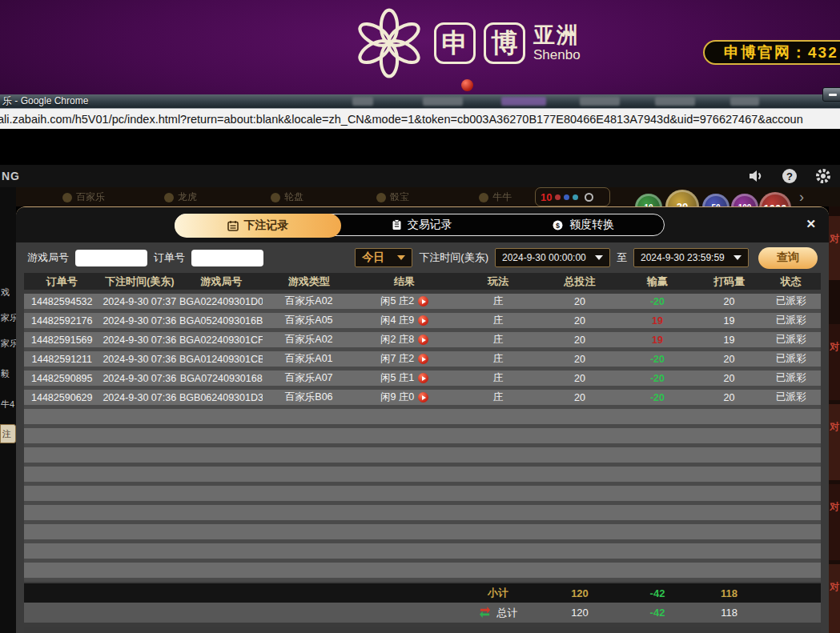 This screenshot has height=633, width=840. What do you see at coordinates (5, 375) in the screenshot?
I see `left-menu-fragment: 毅` at bounding box center [5, 375].